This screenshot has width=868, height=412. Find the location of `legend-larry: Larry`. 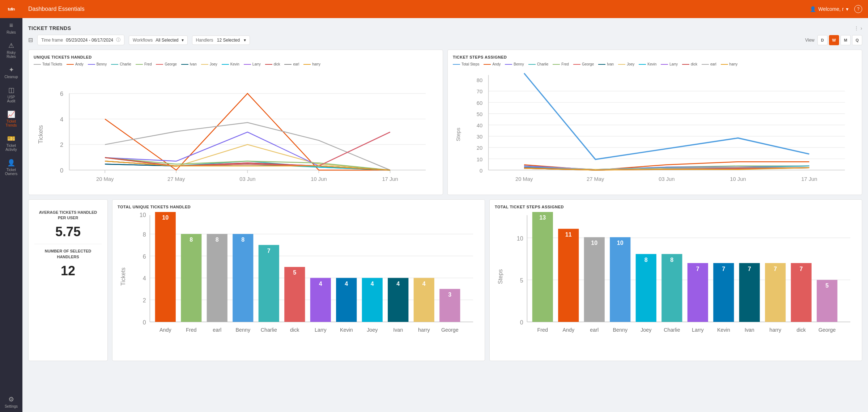

legend-larry: Larry is located at coordinates (669, 64).